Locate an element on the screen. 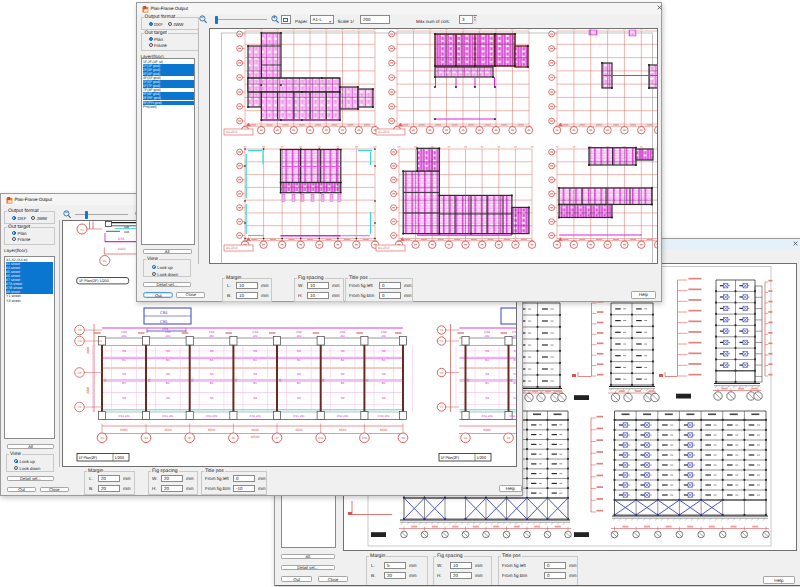 This screenshot has height=587, width=800. svg-text: X6 is located at coordinates (234, 438).